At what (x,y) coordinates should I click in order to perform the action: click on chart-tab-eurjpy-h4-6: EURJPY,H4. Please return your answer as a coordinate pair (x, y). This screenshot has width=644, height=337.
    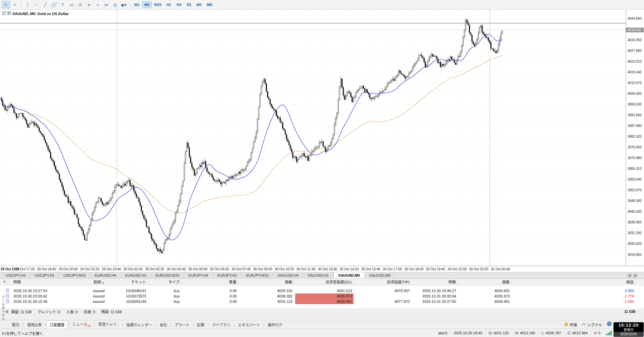
    Looking at the image, I should click on (199, 275).